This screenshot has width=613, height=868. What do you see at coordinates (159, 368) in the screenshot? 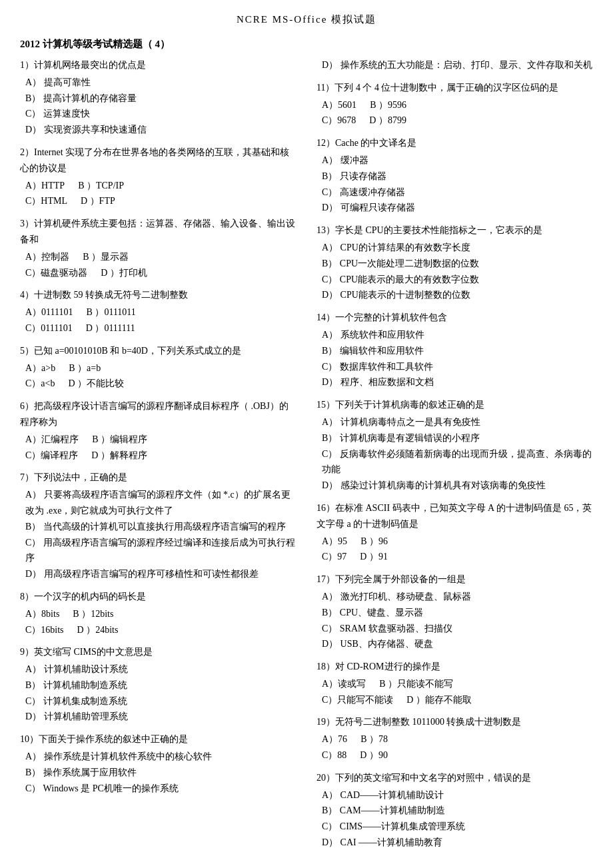
I see `question-5: 5）已知 a=00101010B 和 b=40D，下列关系式成立的是 A）a>b…` at bounding box center [159, 368].